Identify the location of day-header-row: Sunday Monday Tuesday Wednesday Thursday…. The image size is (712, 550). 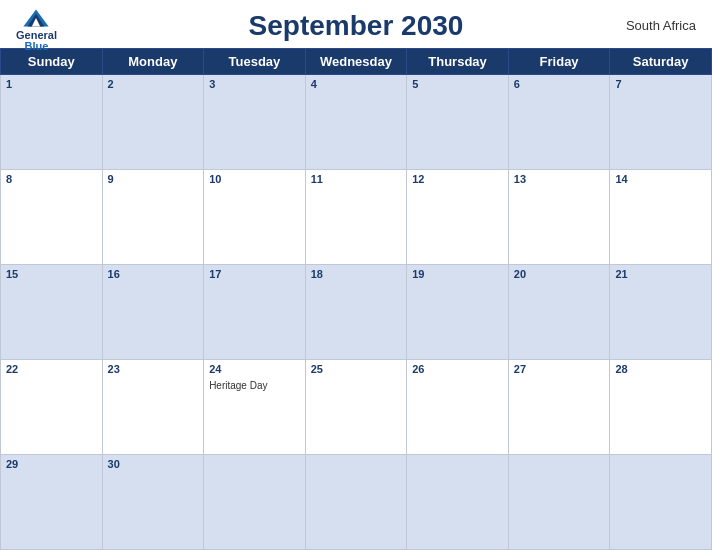
(356, 62).